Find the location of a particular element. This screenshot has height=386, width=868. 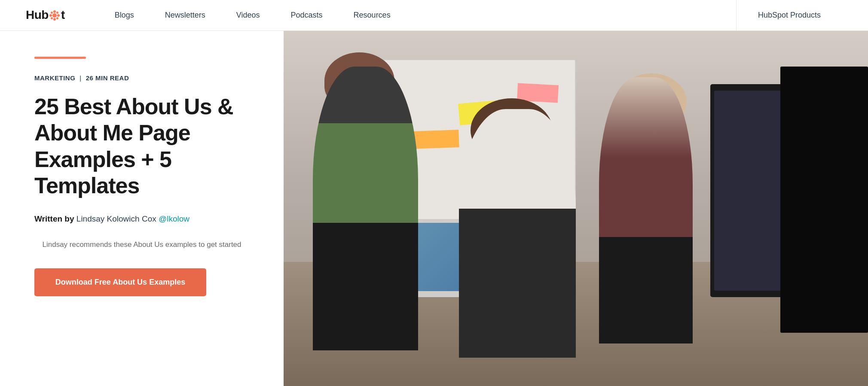

article-description: Lindsay recommends these About Us exampl… is located at coordinates (142, 245).